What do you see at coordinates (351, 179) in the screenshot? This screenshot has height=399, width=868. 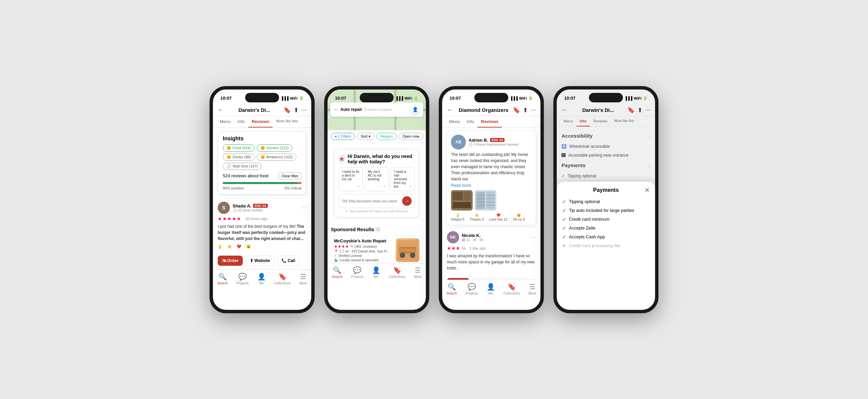 I see `ai-option-1: I need to fix a dent in my car →` at bounding box center [351, 179].